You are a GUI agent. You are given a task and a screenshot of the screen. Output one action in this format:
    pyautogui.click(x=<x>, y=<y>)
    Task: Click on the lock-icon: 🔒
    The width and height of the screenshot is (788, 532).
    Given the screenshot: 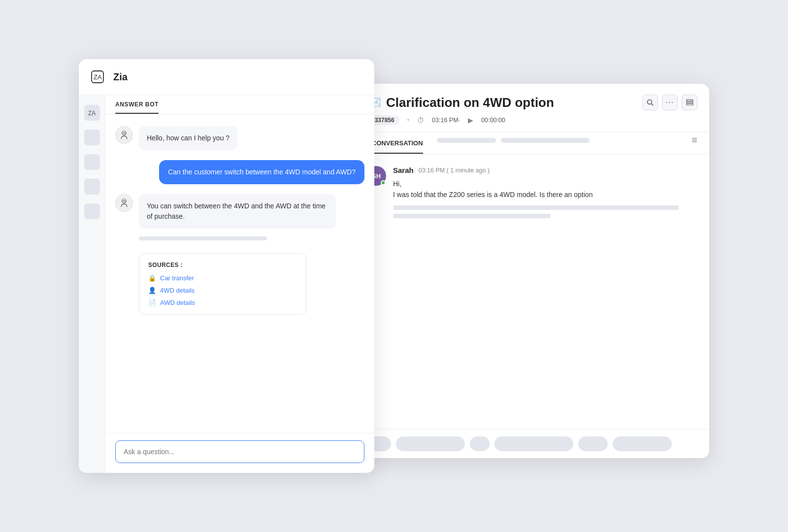 What is the action you would take?
    pyautogui.click(x=152, y=278)
    